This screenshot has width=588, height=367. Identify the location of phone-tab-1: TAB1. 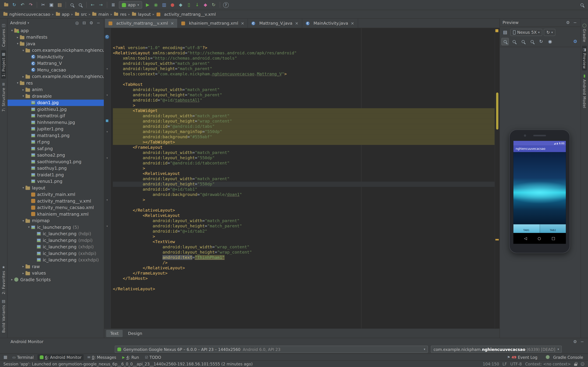
(527, 229).